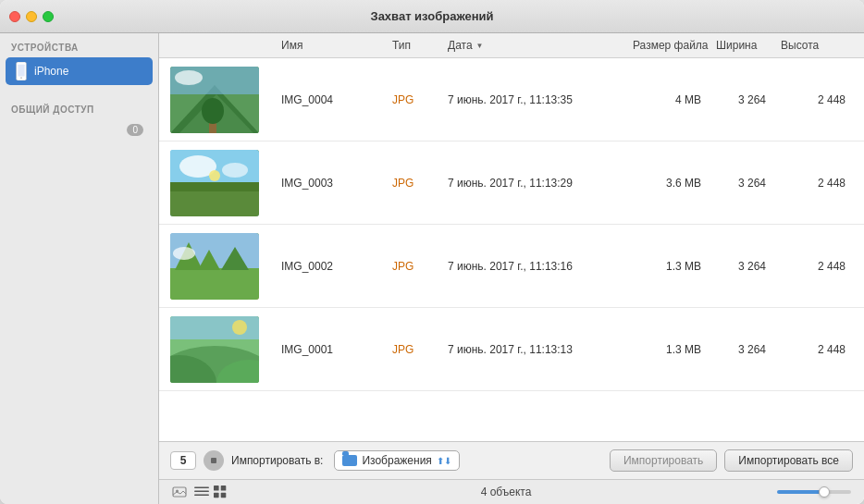 This screenshot has width=864, height=504. I want to click on import-destination-picker: Изображения ⬆⬇, so click(396, 461).